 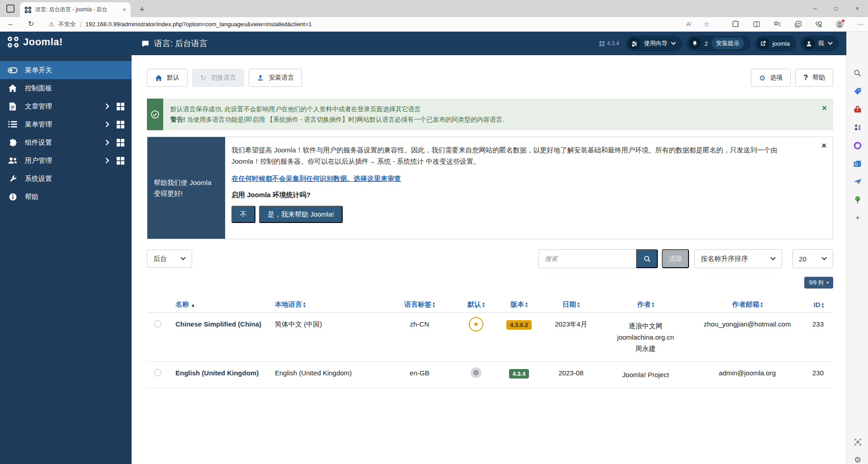 I want to click on sidebar-games-icon, so click(x=858, y=128).